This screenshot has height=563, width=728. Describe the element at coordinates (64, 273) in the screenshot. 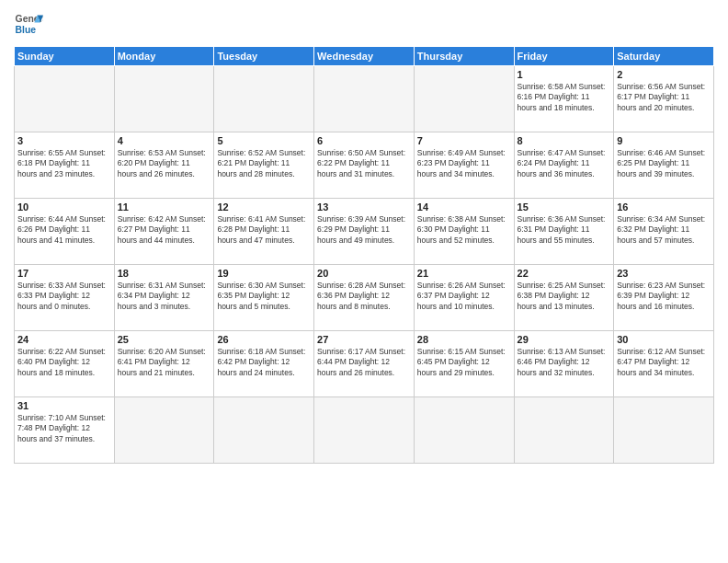

I see `day-number: 17` at that location.